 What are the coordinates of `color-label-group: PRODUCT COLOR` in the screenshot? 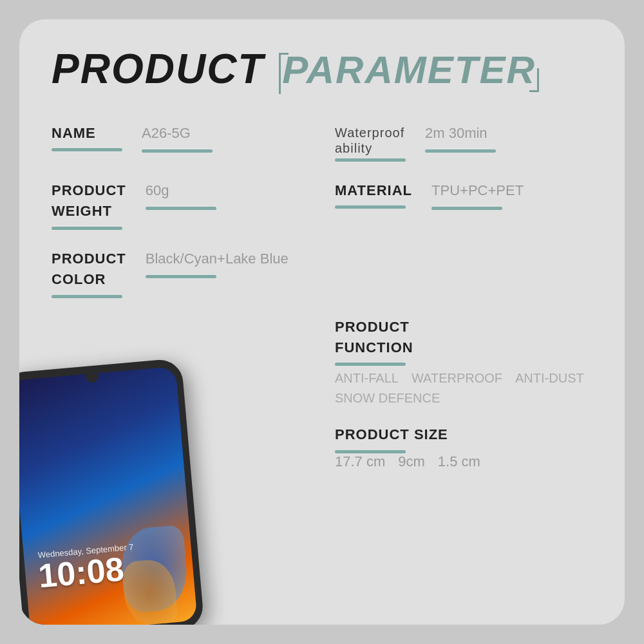 It's located at (89, 274).